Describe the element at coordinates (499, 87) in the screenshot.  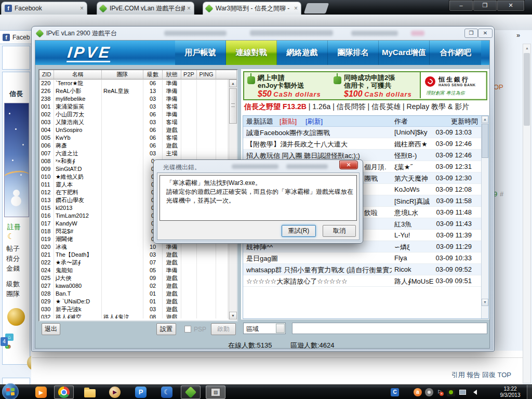
I see `page-fragment-top-link: OP` at that location.